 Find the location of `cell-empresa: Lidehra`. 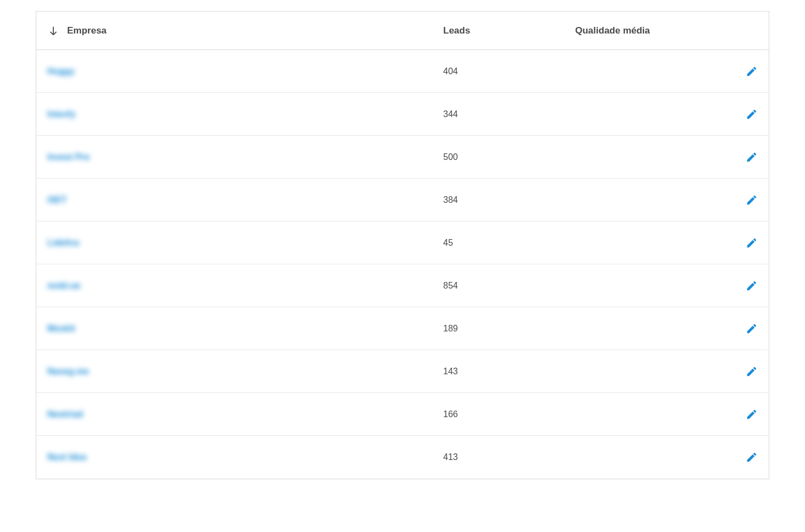

cell-empresa: Lidehra is located at coordinates (234, 243).